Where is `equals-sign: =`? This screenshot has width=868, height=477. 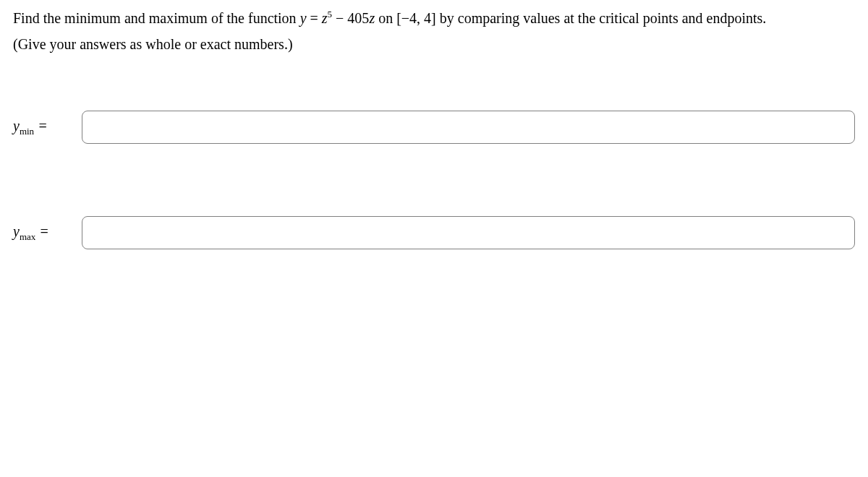 equals-sign: = is located at coordinates (314, 18).